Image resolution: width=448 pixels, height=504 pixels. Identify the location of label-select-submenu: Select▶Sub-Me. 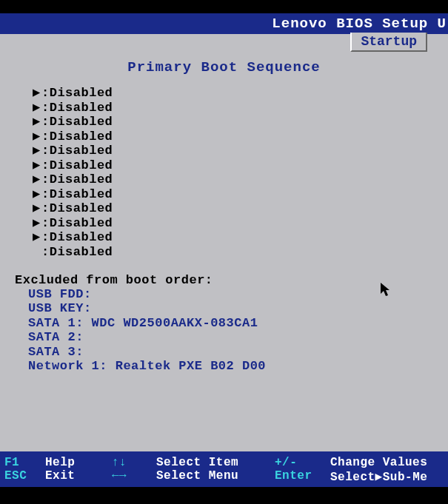
(387, 477).